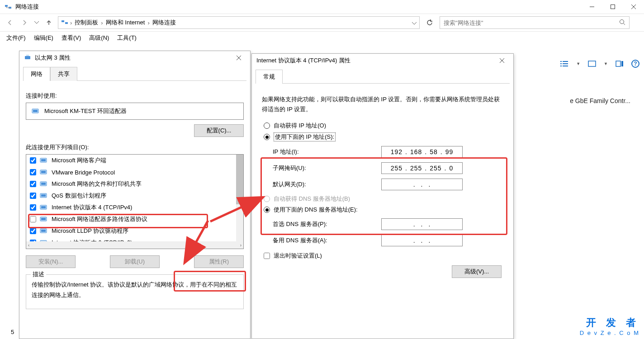  I want to click on tab-sharing: 共享, so click(64, 74).